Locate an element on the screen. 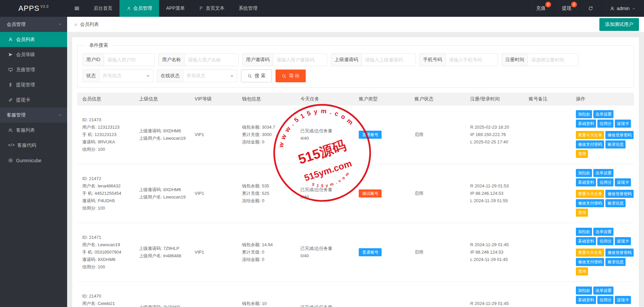 The image size is (644, 307). sidebar-item-service-list: 客服列表 is located at coordinates (34, 130).